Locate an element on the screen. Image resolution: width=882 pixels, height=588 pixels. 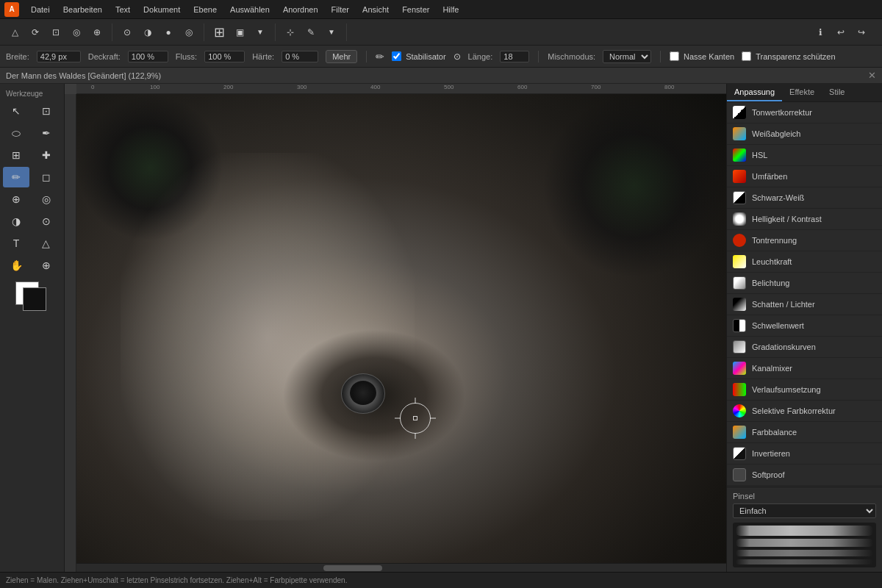
tool-heal: ◎ is located at coordinates (46, 199).